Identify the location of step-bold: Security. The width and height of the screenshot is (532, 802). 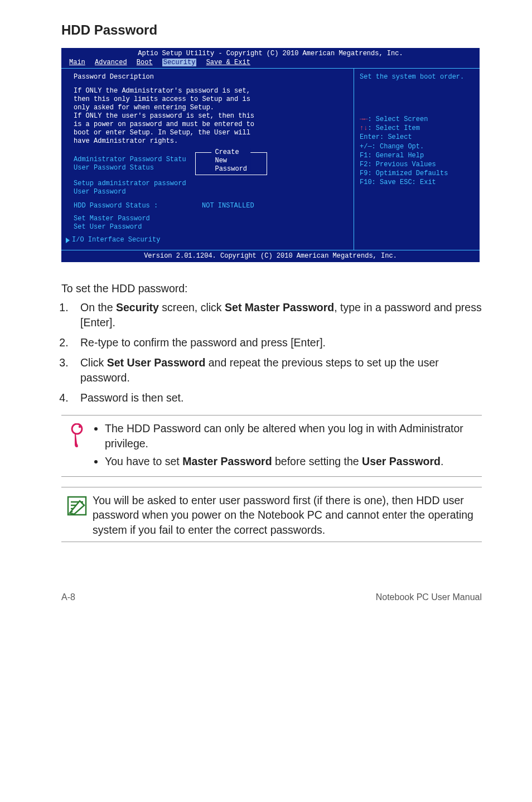
(137, 307).